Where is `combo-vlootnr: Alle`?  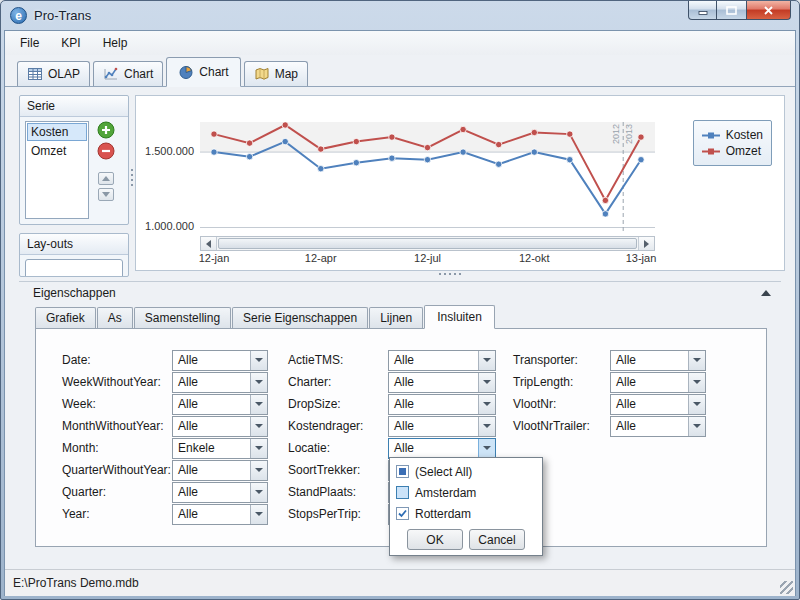
combo-vlootnr: Alle is located at coordinates (658, 404).